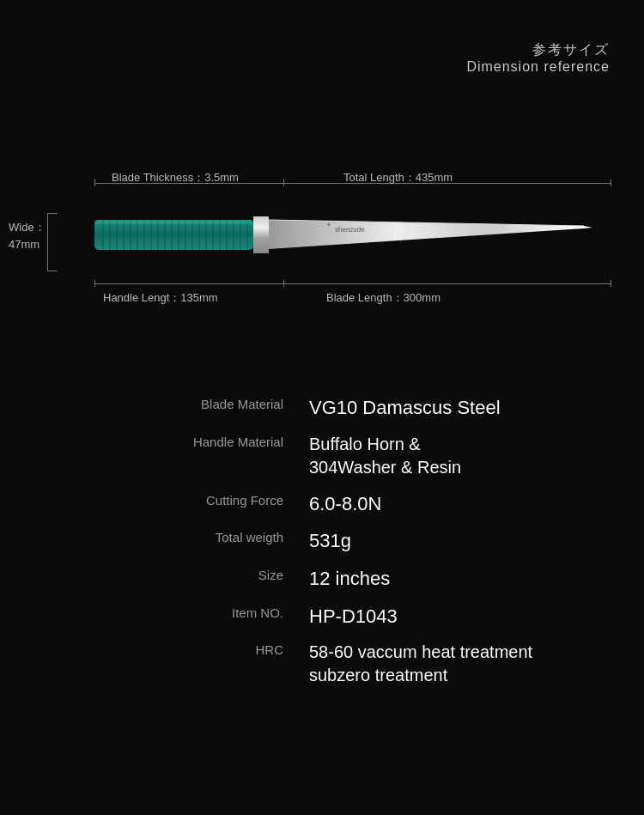 The image size is (644, 815). What do you see at coordinates (369, 579) in the screenshot?
I see `spec-row: Size12 inches` at bounding box center [369, 579].